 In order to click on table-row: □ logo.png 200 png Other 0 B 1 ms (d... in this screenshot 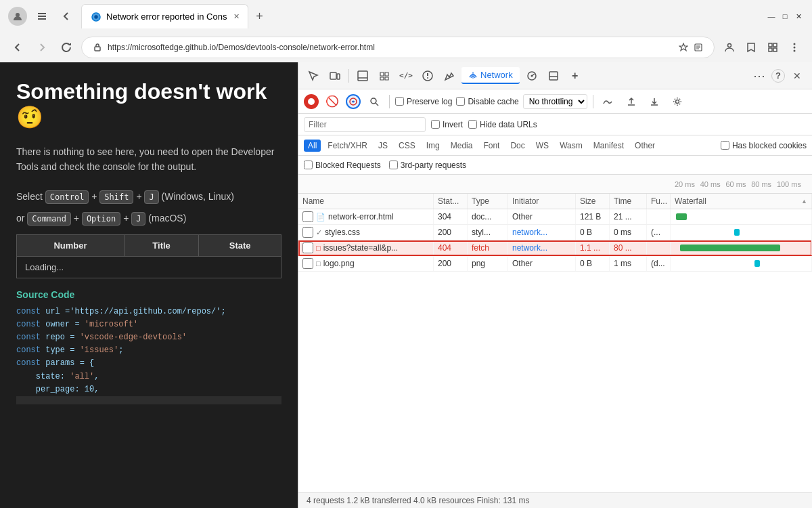, I will do `click(555, 264)`.